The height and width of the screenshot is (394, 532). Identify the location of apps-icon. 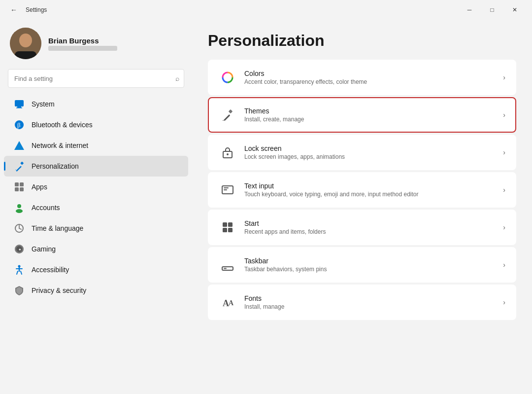
(19, 187).